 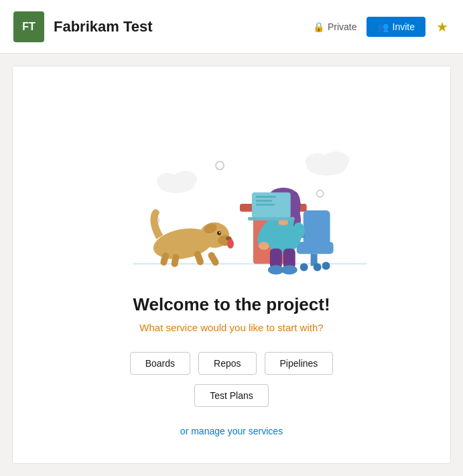 I want to click on header-actions: 🔒 Private 👥 Invite ★, so click(x=381, y=27).